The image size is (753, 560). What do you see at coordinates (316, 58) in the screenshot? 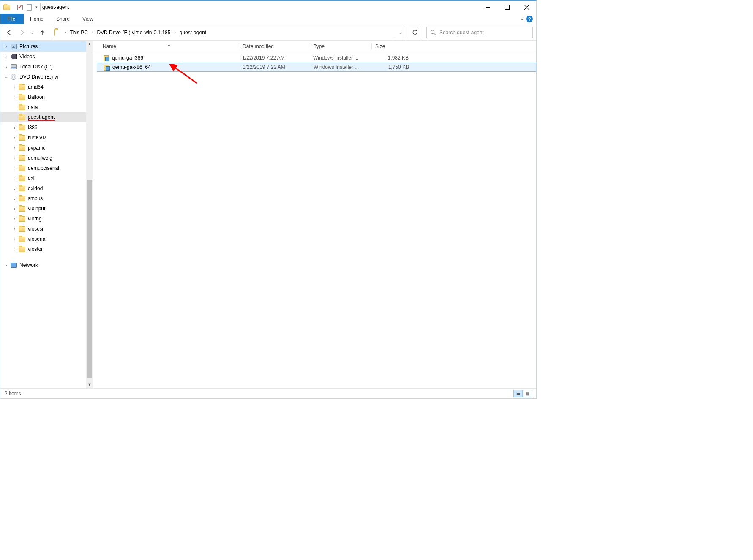
I see `file-row: qemu-ga-i3861/22/2019 7:22 AMWindows Ins…` at bounding box center [316, 58].